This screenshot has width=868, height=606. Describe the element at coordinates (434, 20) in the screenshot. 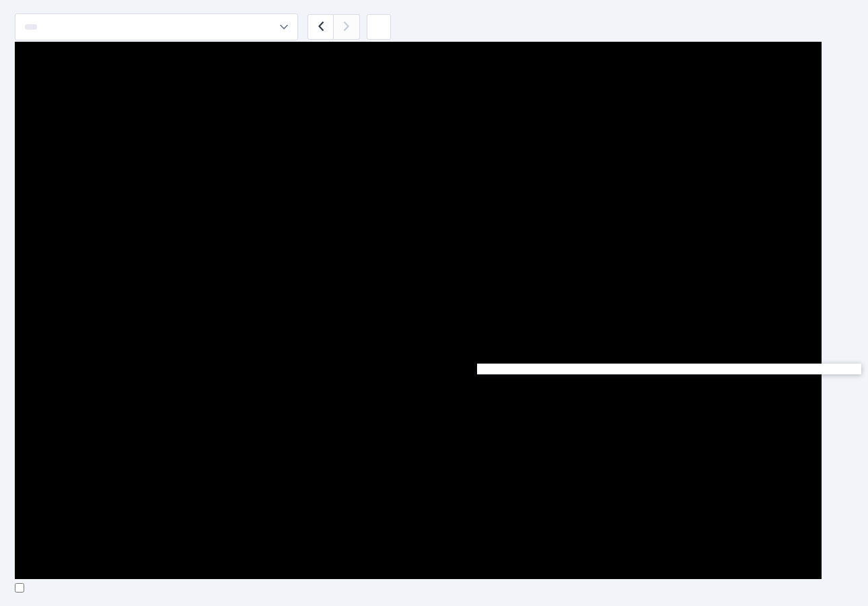

I see `toolbar` at that location.